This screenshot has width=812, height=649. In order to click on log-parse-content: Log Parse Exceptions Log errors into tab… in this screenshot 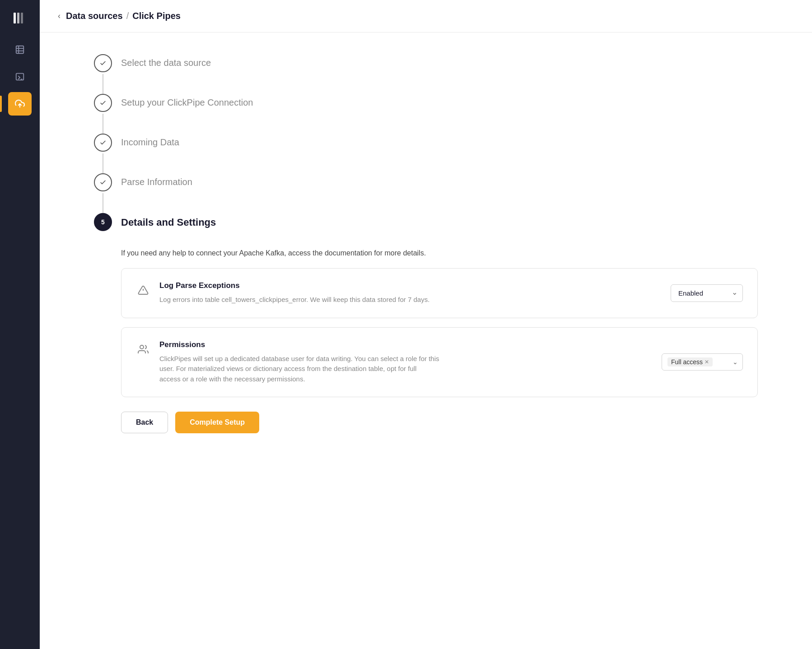, I will do `click(411, 293)`.